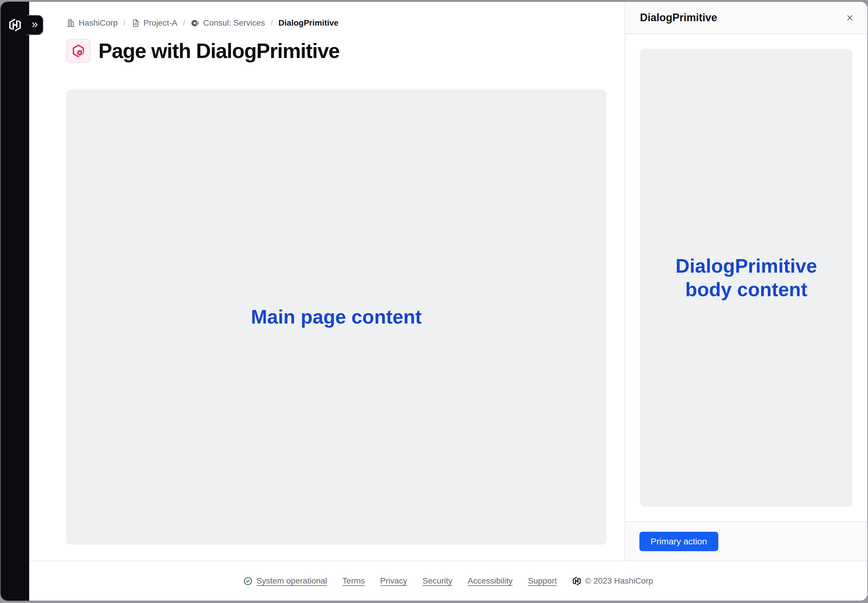  What do you see at coordinates (679, 17) in the screenshot?
I see `dialog-title: DialogPrimitive` at bounding box center [679, 17].